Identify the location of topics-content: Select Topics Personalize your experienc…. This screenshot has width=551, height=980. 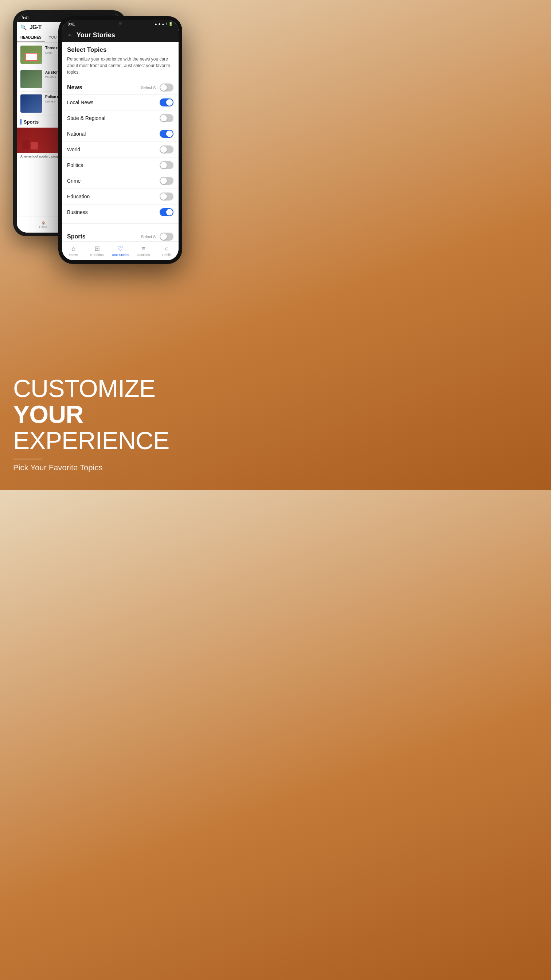
(120, 142).